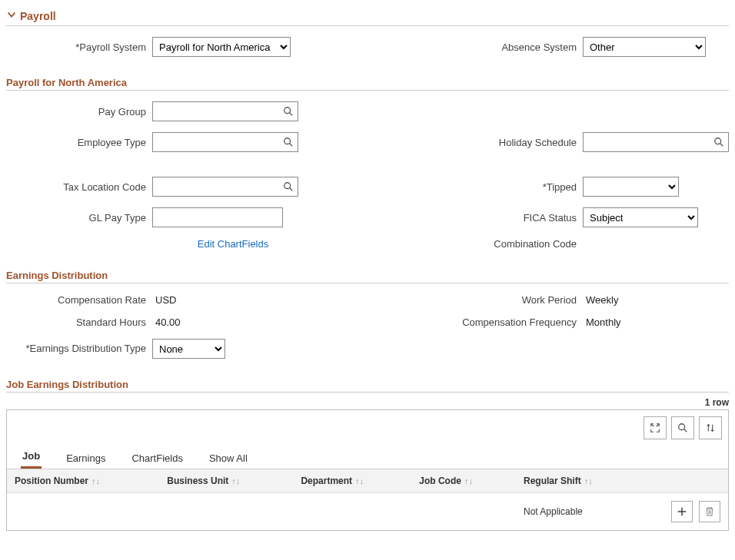 The height and width of the screenshot is (560, 735). What do you see at coordinates (352, 481) in the screenshot?
I see `col-department: Department↑↓` at bounding box center [352, 481].